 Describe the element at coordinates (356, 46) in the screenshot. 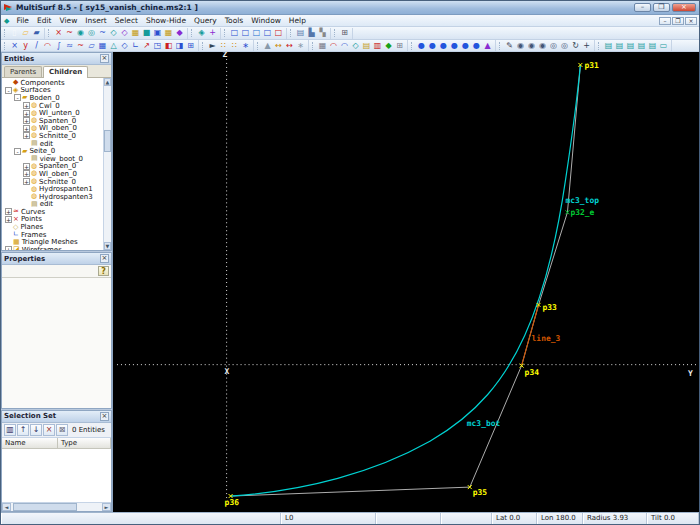

I see `gauss-icon: ◇` at that location.